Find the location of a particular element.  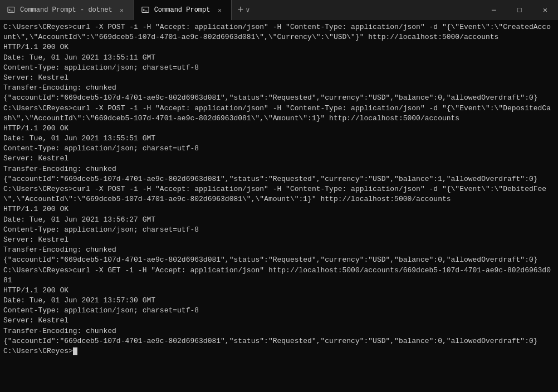

window-controls: ─ □ ✕ is located at coordinates (520, 10).